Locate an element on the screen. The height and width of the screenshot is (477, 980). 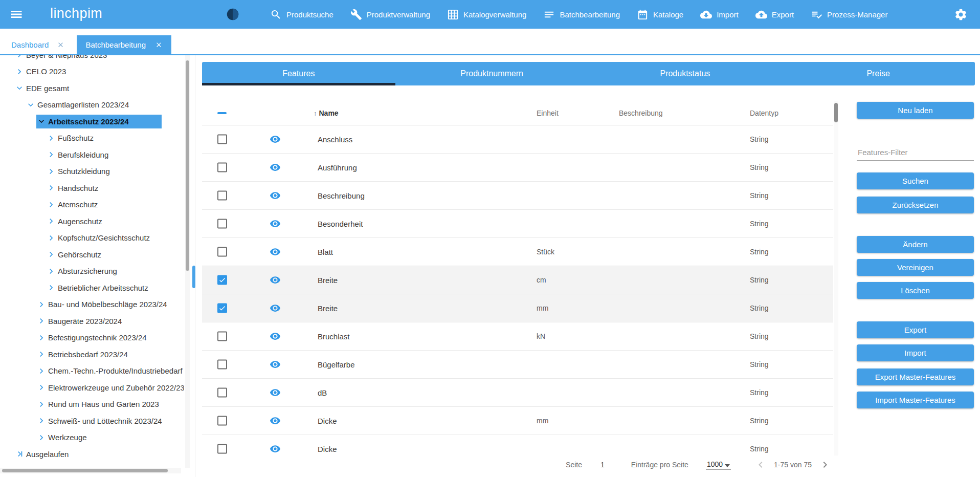
search-button: Suchen is located at coordinates (916, 181).